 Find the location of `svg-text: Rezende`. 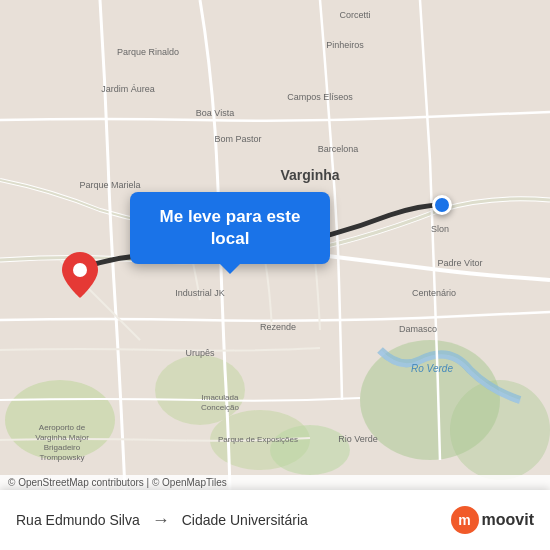

svg-text: Rezende is located at coordinates (278, 327).